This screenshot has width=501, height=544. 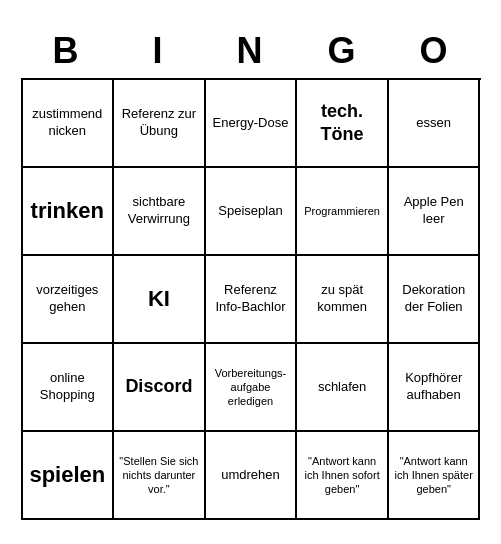 What do you see at coordinates (69, 212) in the screenshot?
I see `bingo-cell: trinken` at bounding box center [69, 212].